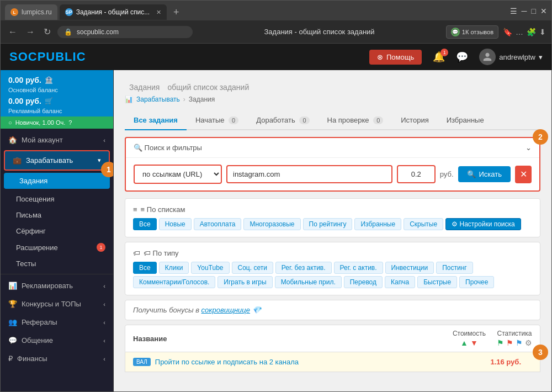  What do you see at coordinates (523, 174) in the screenshot?
I see `search-clear-button: ✕` at bounding box center [523, 174].